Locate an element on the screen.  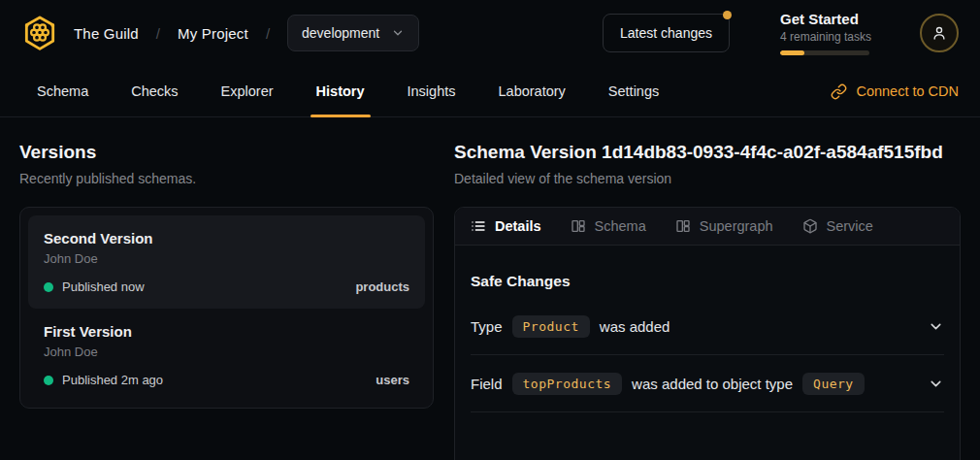
tab-history: History is located at coordinates (341, 91).